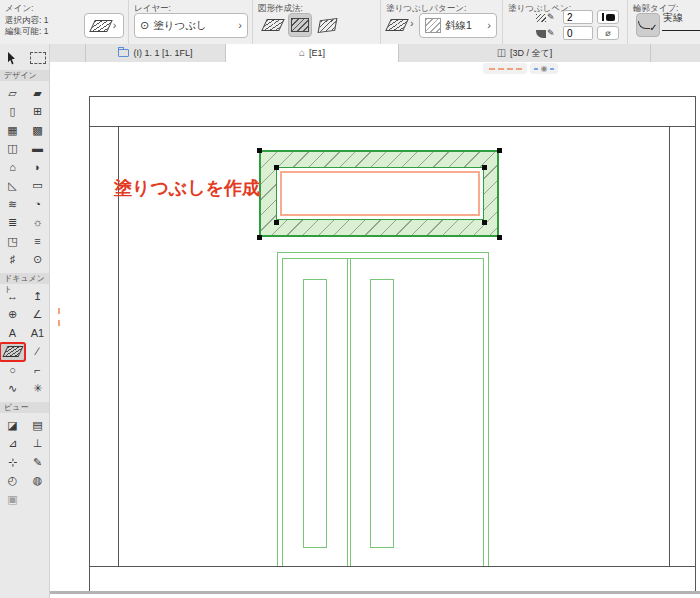  Describe the element at coordinates (12, 94) in the screenshot. I see `wall-tool-icon: ▱` at that location.